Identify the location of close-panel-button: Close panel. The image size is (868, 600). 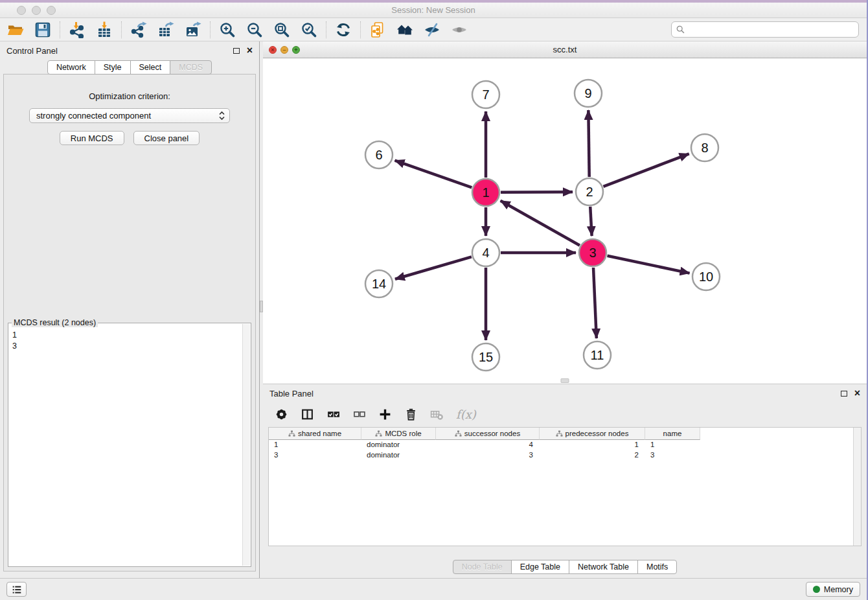
(167, 138).